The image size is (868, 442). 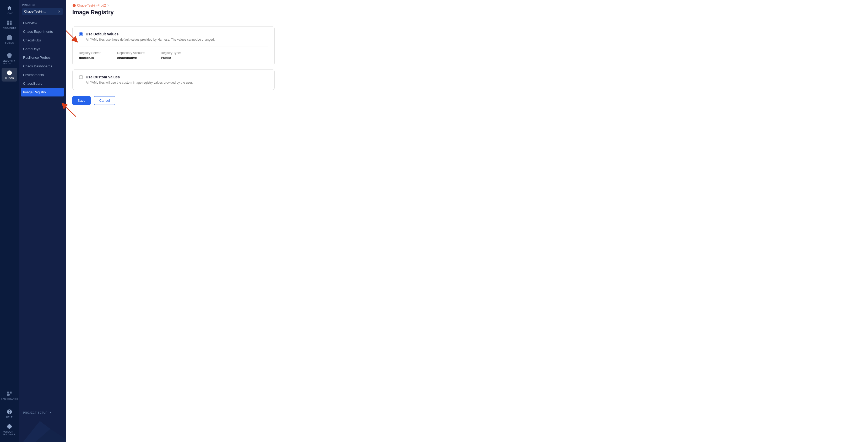 What do you see at coordinates (89, 5) in the screenshot?
I see `breadcrumb-project-link: Chaos-Test-in-Prod2` at bounding box center [89, 5].